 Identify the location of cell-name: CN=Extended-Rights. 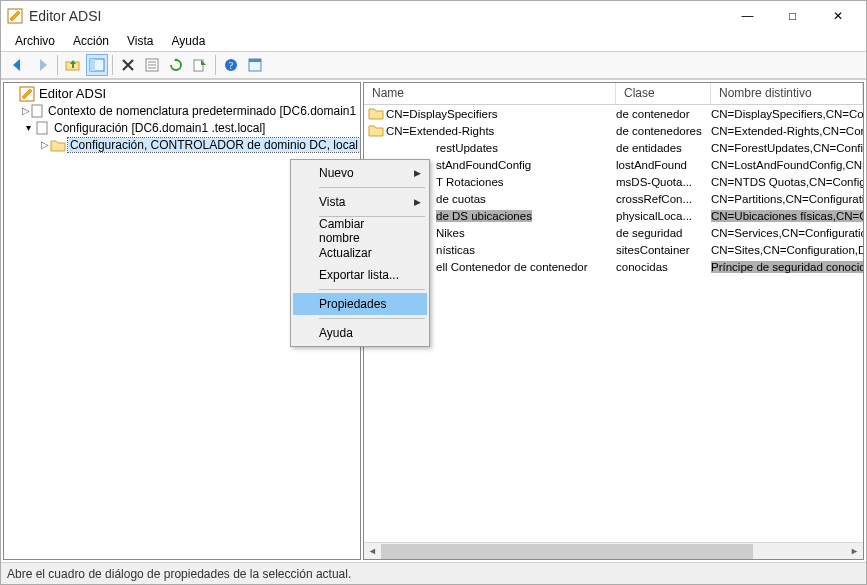
(440, 131).